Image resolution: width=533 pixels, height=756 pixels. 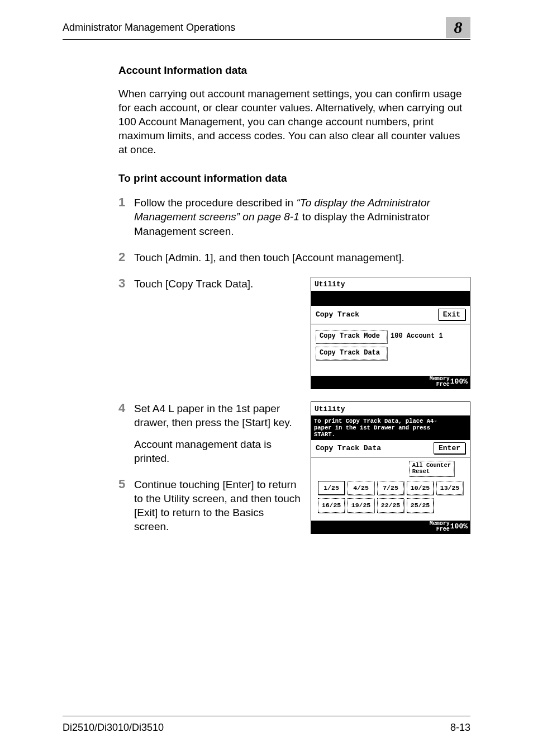 What do you see at coordinates (217, 284) in the screenshot?
I see `step-3-text: Touch [Copy Track Data].` at bounding box center [217, 284].